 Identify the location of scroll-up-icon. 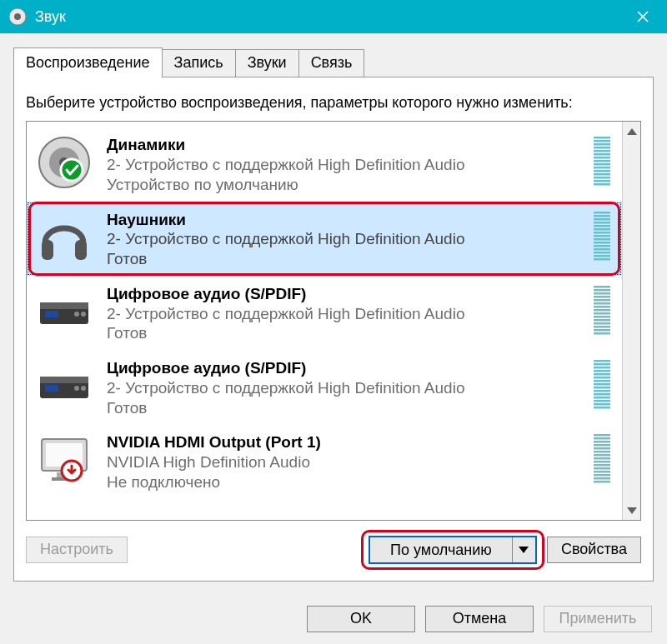
(632, 132).